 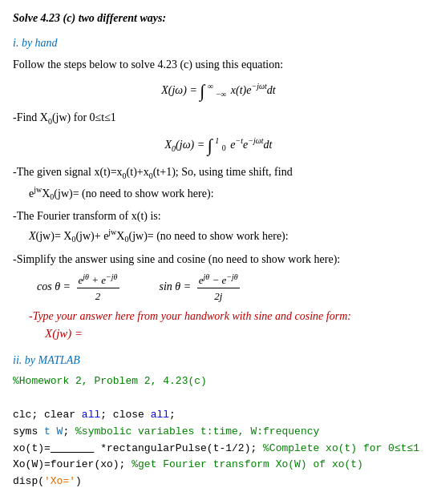 I want to click on step2-detail: ejwX0(jw)= (no need to show work here):, so click(x=226, y=193).